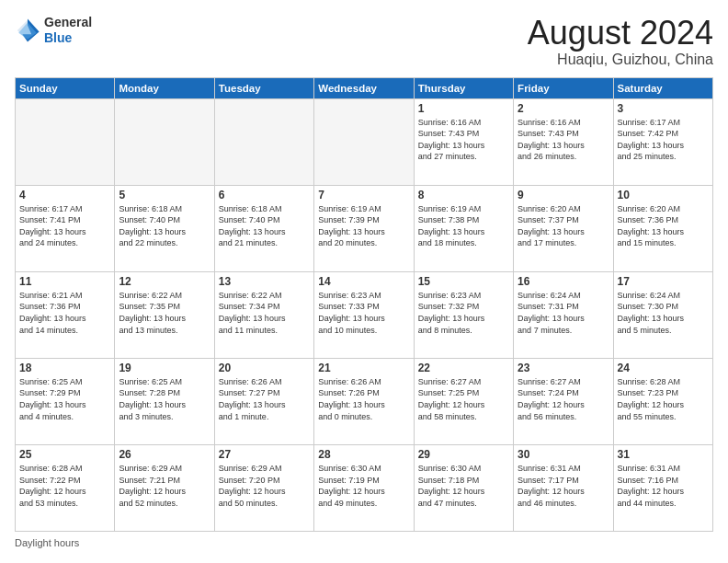 This screenshot has width=728, height=563. Describe the element at coordinates (663, 401) in the screenshot. I see `calendar-cell: 24Sunrise: 6:28 AM Sunset: 7:23 PM Dayli…` at that location.